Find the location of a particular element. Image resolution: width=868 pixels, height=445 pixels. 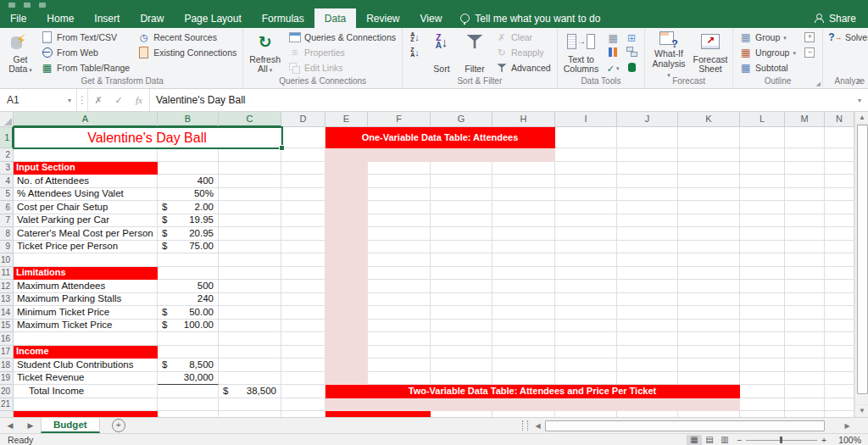

cell-L15 is located at coordinates (763, 326).